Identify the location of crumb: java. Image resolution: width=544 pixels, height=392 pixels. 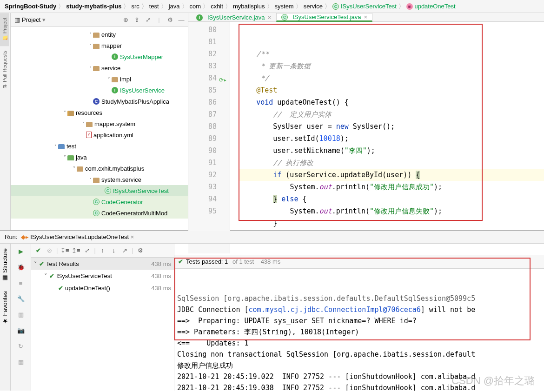
(174, 7).